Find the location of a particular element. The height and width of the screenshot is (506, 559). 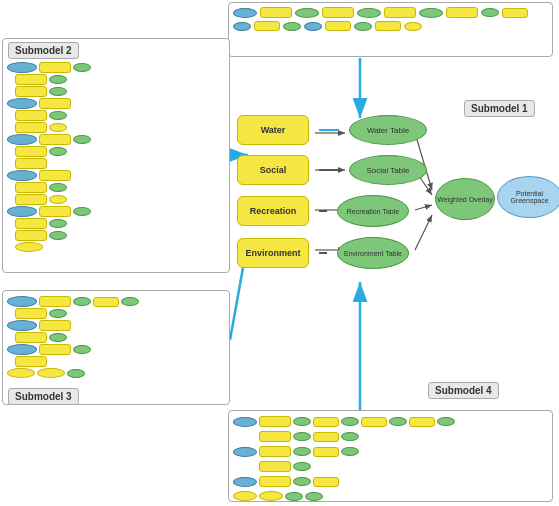

submodel1-content is located at coordinates (390, 19).